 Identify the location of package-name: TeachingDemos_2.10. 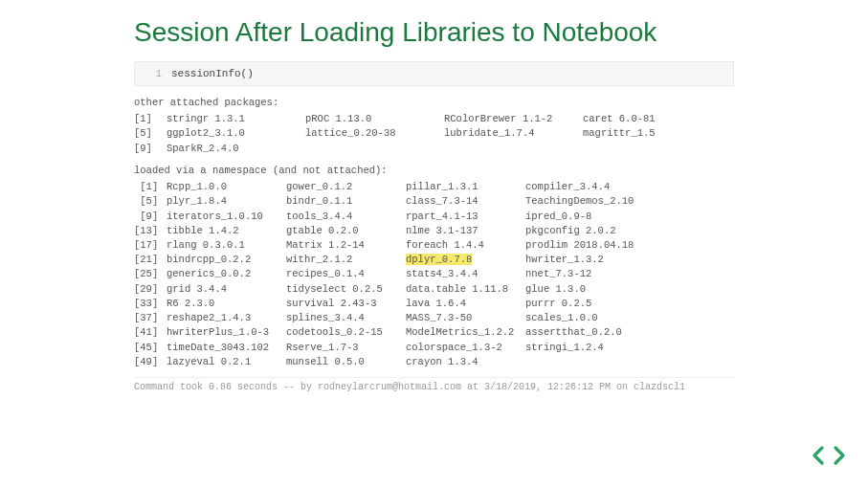
(586, 201).